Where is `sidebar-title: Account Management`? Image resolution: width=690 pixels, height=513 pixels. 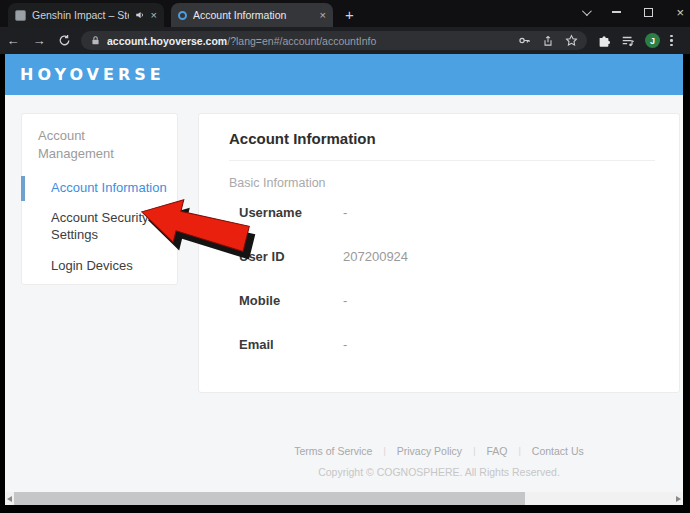
sidebar-title: Account Management is located at coordinates (100, 144).